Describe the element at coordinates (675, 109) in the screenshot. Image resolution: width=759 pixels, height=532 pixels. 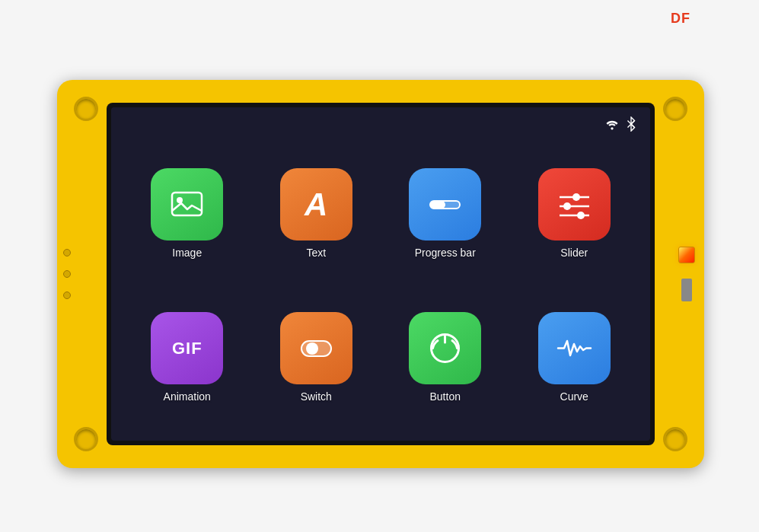
I see `mounting-hole-tr` at that location.